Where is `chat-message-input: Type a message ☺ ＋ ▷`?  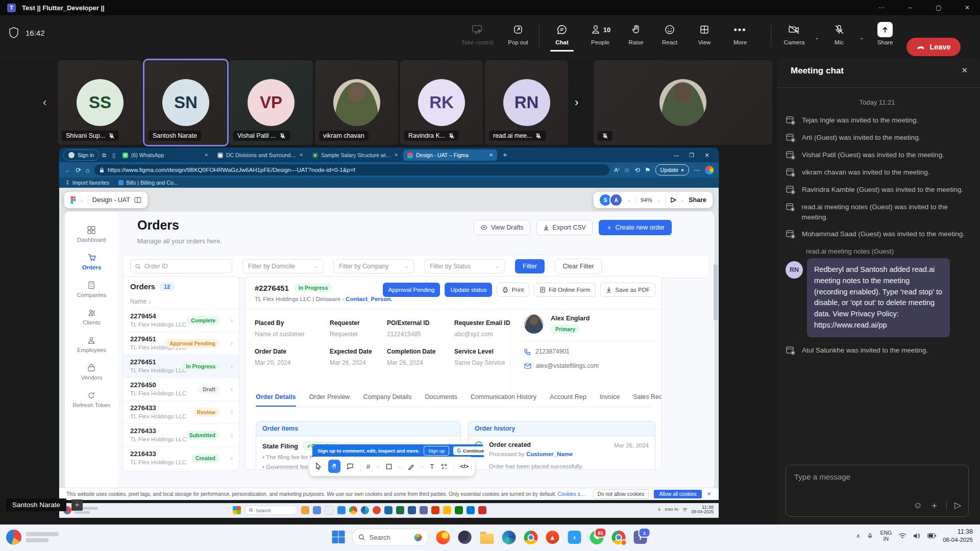 chat-message-input: Type a message ☺ ＋ ▷ is located at coordinates (877, 491).